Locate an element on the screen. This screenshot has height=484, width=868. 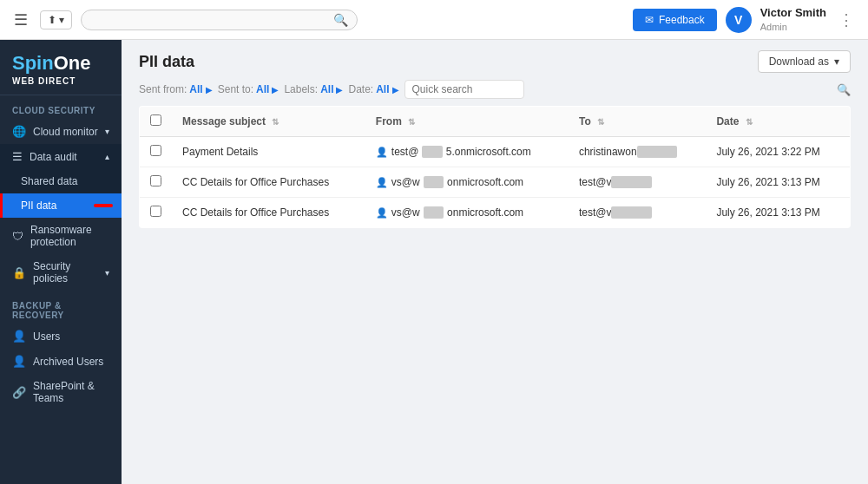
from-email-prefix: test@ is located at coordinates (405, 152).